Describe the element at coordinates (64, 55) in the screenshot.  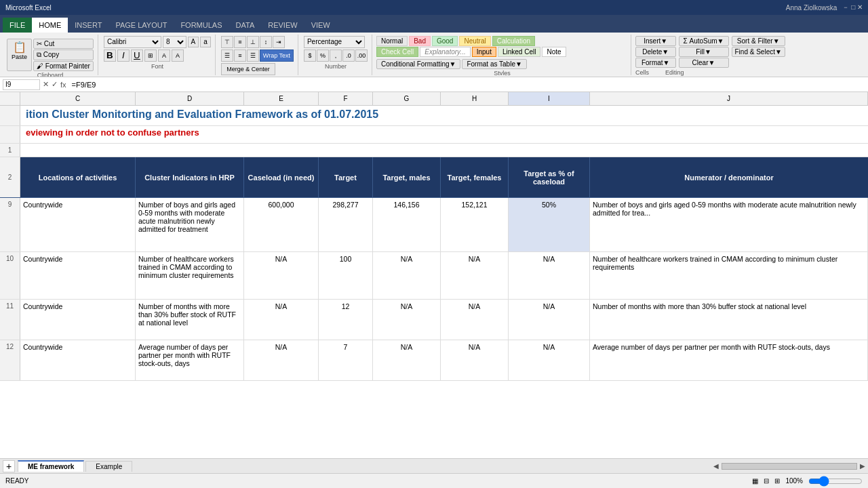
I see `copy-button: ⧉ Copy` at that location.